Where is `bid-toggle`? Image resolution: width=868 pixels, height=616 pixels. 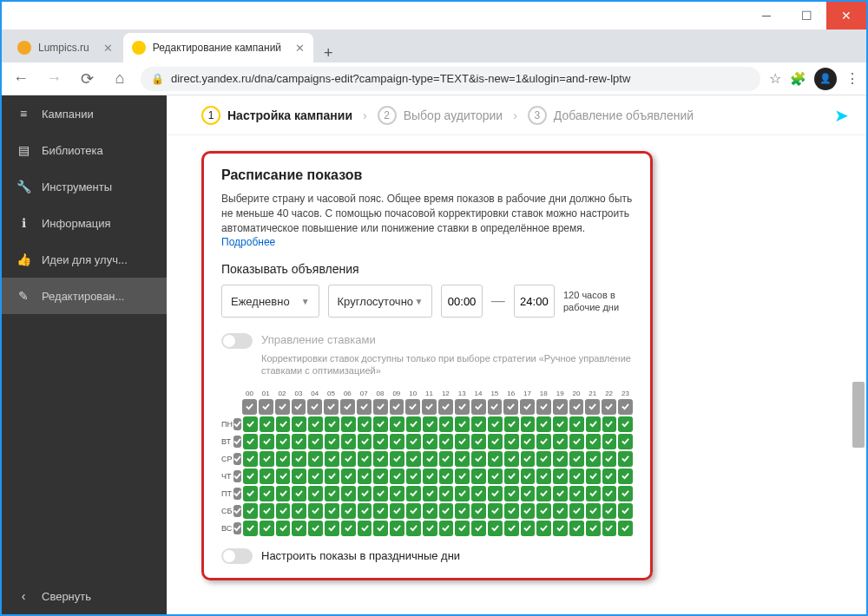 bid-toggle is located at coordinates (237, 341).